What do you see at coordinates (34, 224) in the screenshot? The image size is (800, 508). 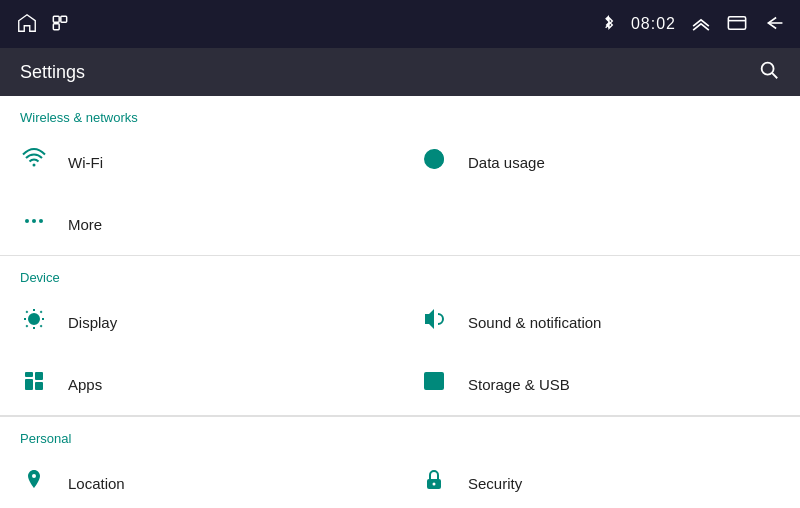 I see `more-icon` at bounding box center [34, 224].